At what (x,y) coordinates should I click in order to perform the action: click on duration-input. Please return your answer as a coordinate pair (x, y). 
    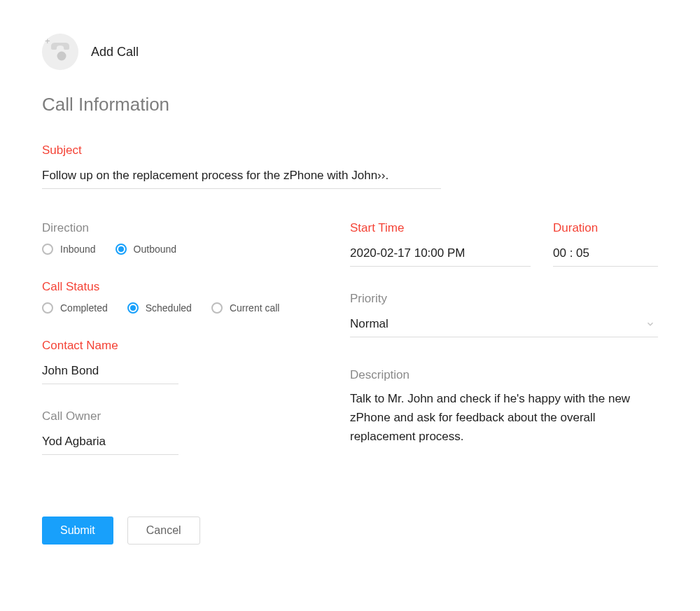
    Looking at the image, I should click on (606, 255).